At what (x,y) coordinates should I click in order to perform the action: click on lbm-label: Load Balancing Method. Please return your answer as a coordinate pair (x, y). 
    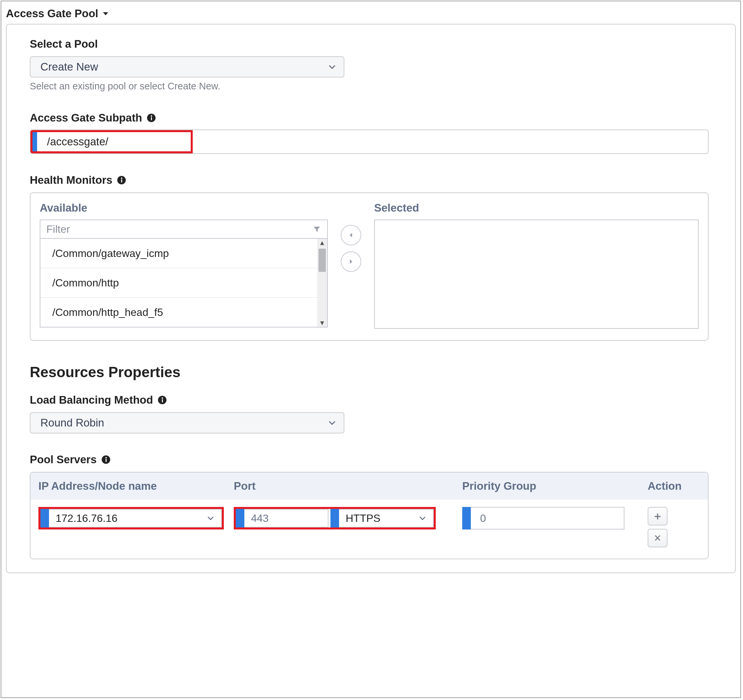
    Looking at the image, I should click on (371, 400).